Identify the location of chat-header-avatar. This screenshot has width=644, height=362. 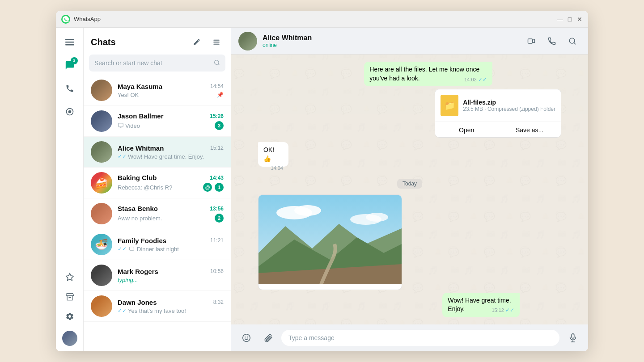
(248, 41).